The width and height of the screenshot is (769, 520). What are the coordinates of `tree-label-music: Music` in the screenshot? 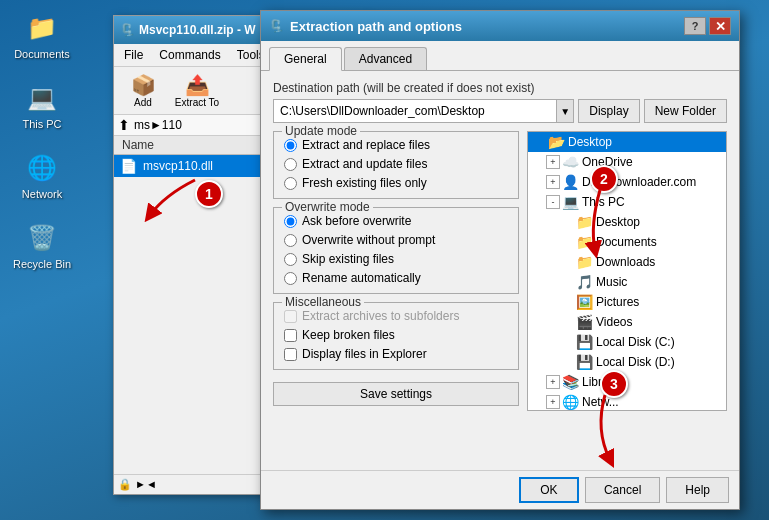 It's located at (612, 282).